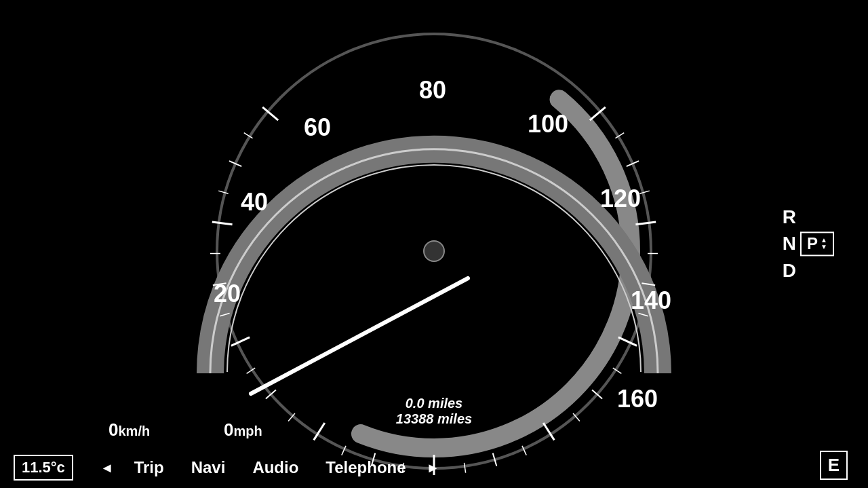 The height and width of the screenshot is (488, 868). Describe the element at coordinates (637, 399) in the screenshot. I see `speed-label-160: 160` at that location.